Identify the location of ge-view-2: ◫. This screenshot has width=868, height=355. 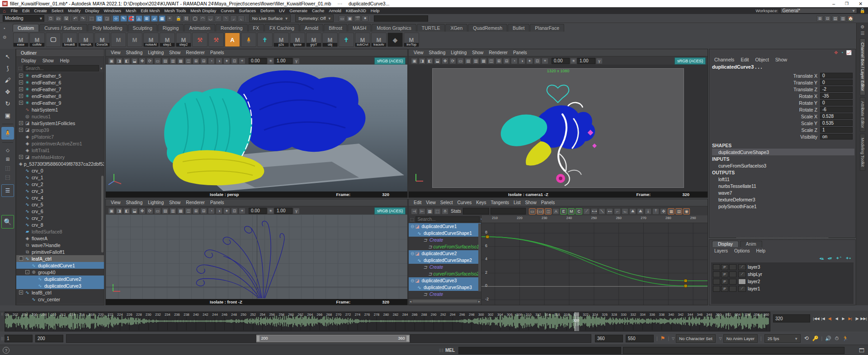
(548, 211).